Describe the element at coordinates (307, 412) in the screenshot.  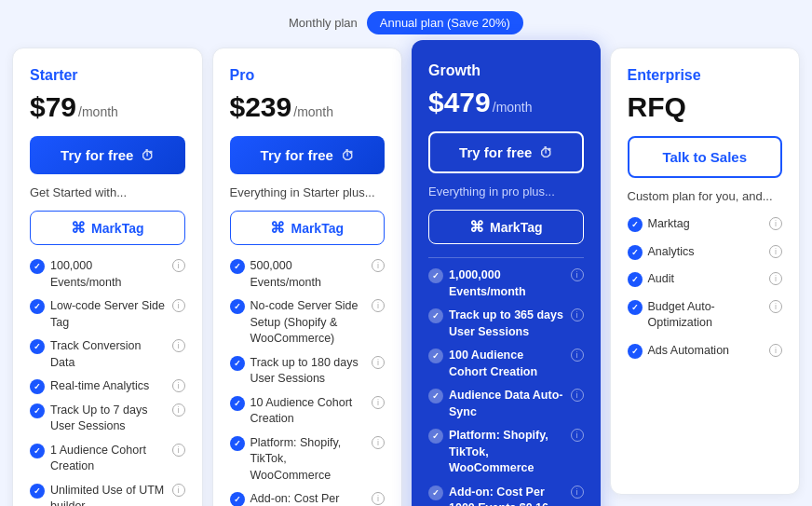
I see `feature-item: 10 Audience Cohort Creationi` at that location.